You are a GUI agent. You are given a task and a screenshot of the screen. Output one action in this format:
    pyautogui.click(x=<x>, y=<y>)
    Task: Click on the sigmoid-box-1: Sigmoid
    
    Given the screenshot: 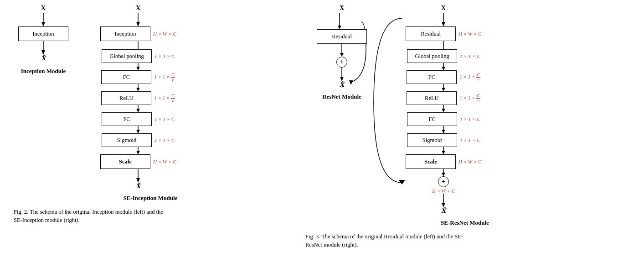 What is the action you would take?
    pyautogui.click(x=127, y=140)
    